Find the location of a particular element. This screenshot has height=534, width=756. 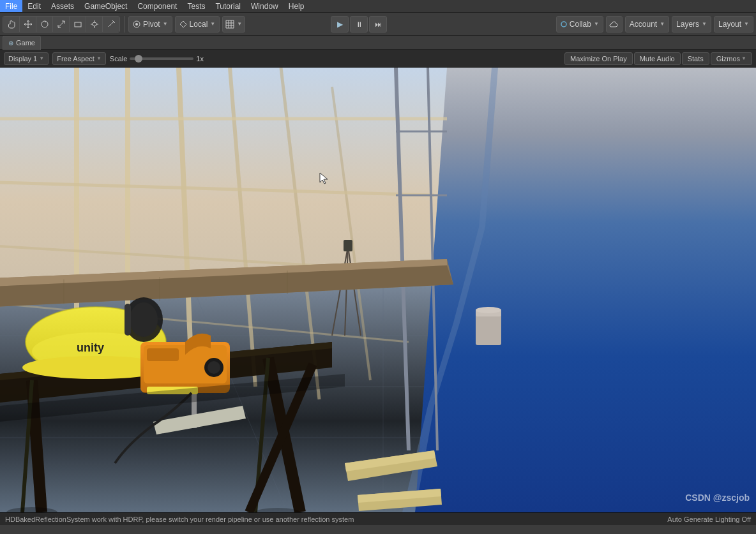

menu-window: Window is located at coordinates (264, 6).